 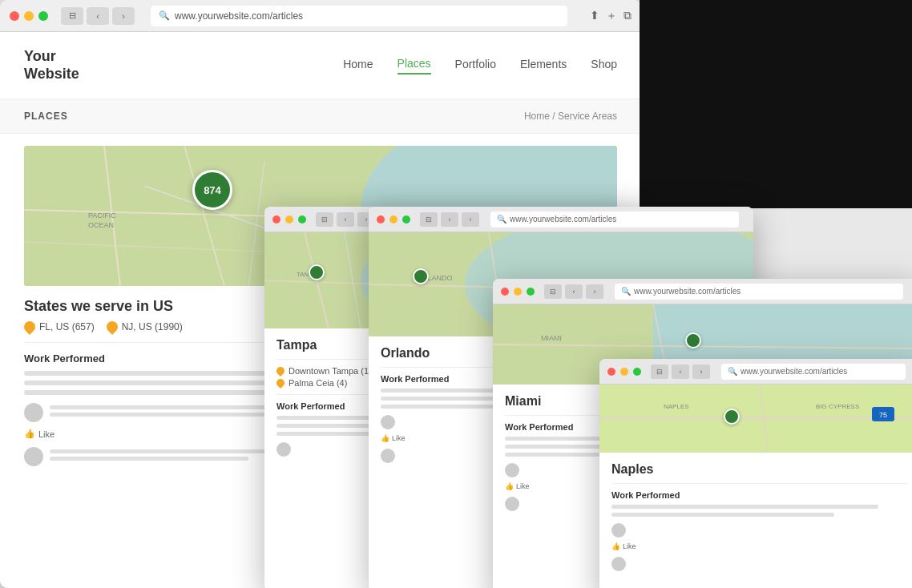 What do you see at coordinates (345, 219) in the screenshot?
I see `tampa-back: ‹` at bounding box center [345, 219].